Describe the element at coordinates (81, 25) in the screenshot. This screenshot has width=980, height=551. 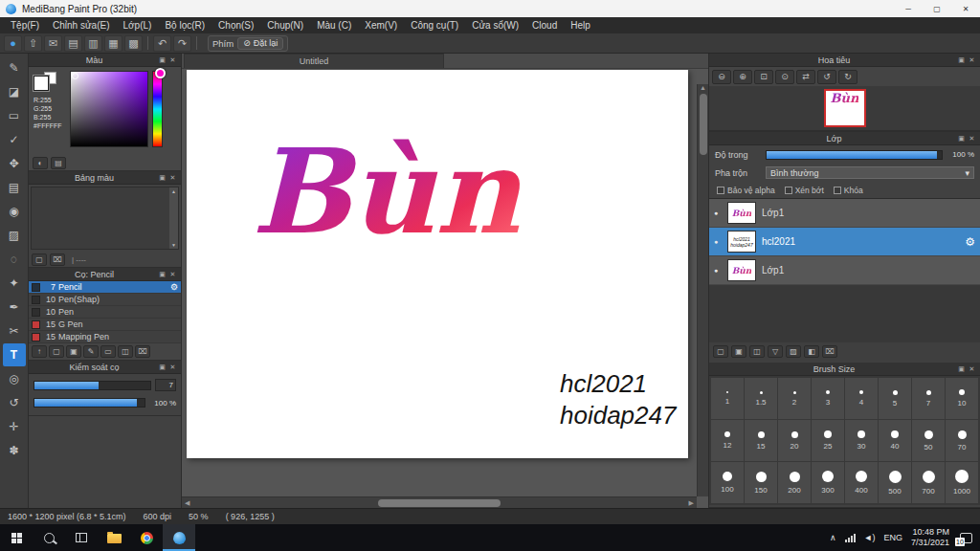
I see `menu-item-1: Chỉnh sửa(E)` at that location.